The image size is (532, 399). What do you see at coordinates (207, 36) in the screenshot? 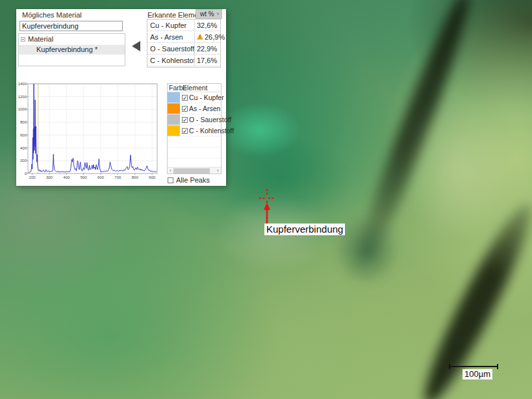
I see `element-value: 26,9%` at bounding box center [207, 36].